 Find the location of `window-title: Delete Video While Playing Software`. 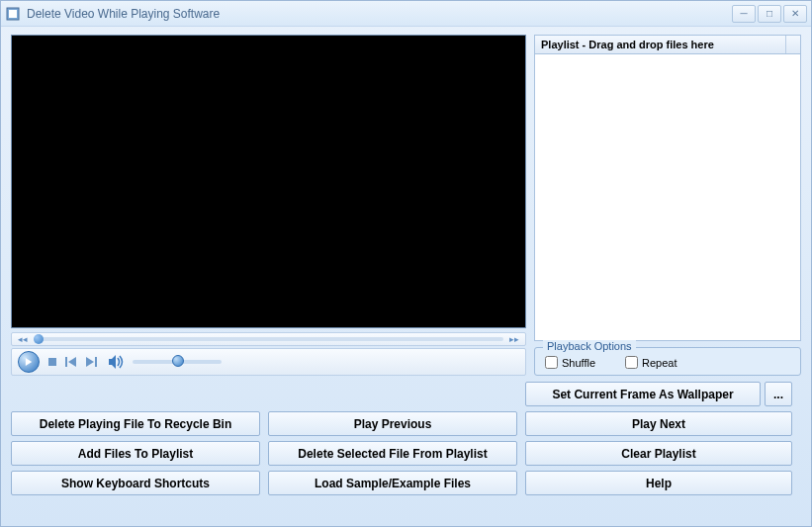

window-title: Delete Video While Playing Software is located at coordinates (380, 14).